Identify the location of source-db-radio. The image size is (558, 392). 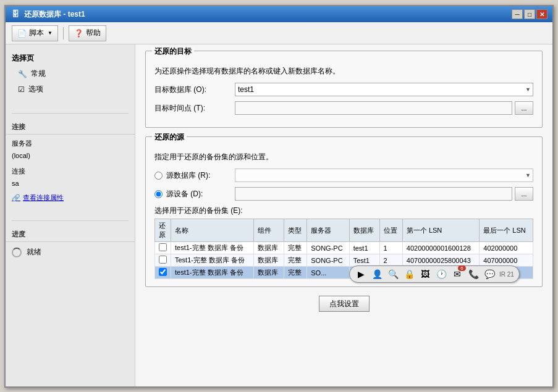
(158, 175).